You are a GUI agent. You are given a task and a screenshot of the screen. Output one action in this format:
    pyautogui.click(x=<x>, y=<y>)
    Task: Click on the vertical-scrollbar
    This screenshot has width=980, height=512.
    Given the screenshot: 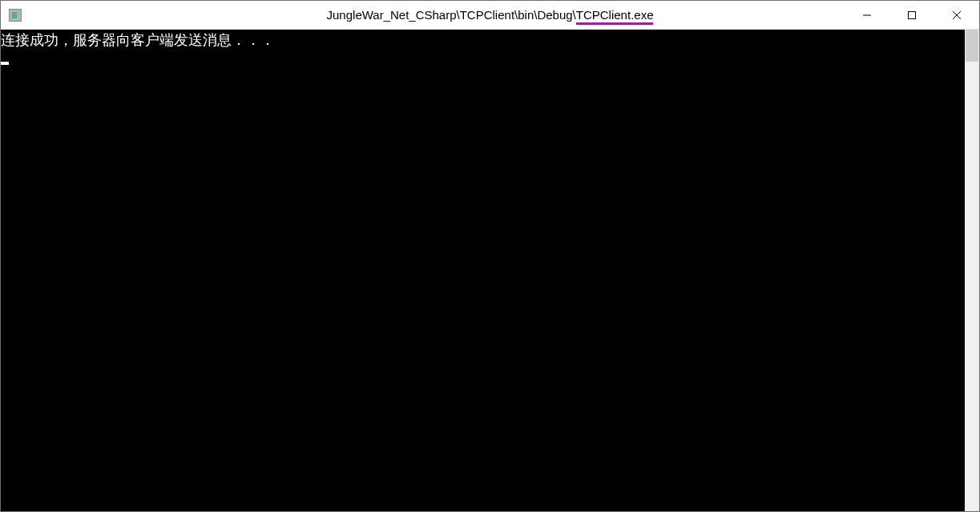 What is the action you would take?
    pyautogui.click(x=972, y=271)
    